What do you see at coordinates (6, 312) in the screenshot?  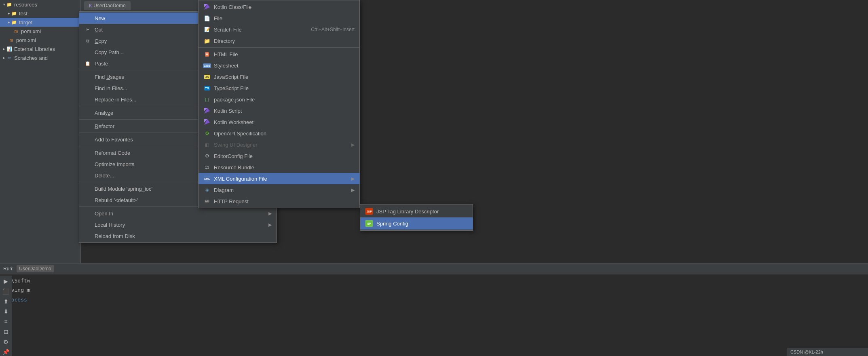 I see `run-scroll-down-button: ⬇` at bounding box center [6, 312].